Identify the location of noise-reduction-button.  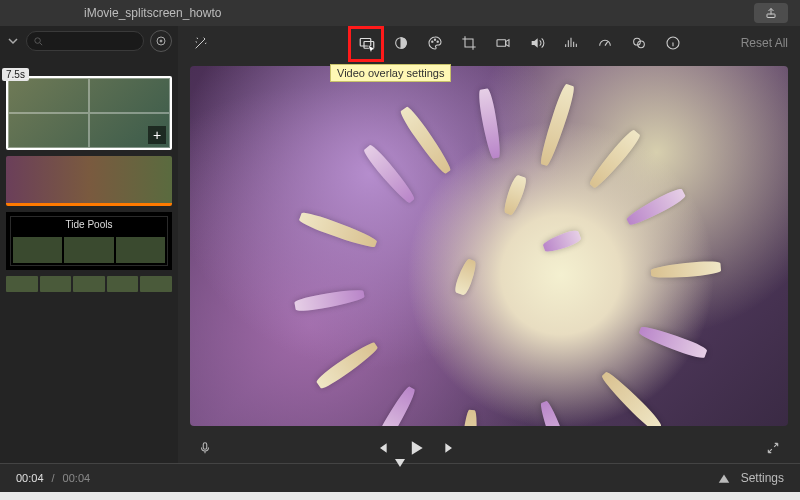
(571, 43).